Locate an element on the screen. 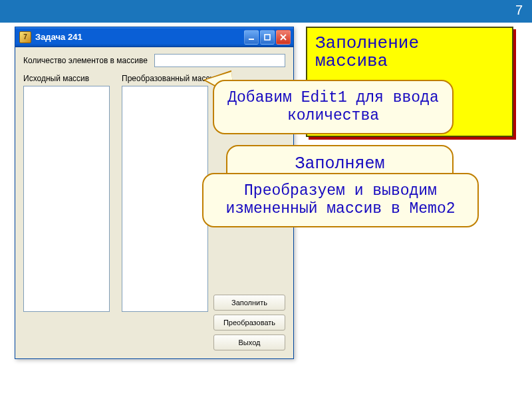 The width and height of the screenshot is (532, 399). bubble-edit1: Добавим Edit1 для ввода количества is located at coordinates (333, 107).